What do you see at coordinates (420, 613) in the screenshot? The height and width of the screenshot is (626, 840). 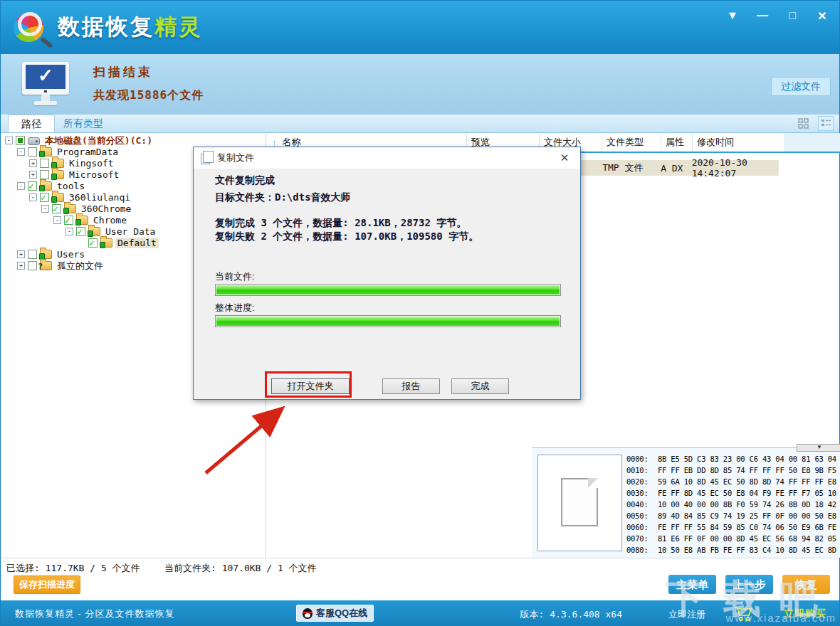 I see `footer-bar: 数据恢复精灵 - 分区及文件数据恢复 客服QQ在线 版本: 4.3.6.408 …` at bounding box center [420, 613].